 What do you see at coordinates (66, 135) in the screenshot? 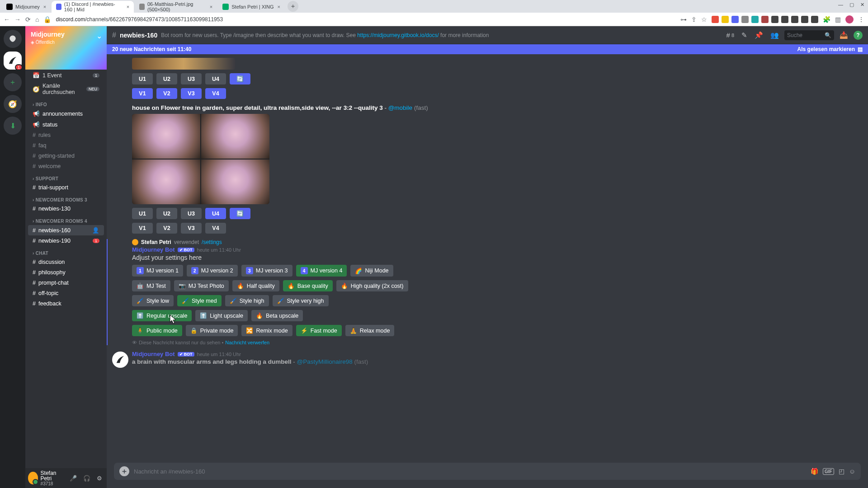
I see `channel-rules: #rules` at bounding box center [66, 135].